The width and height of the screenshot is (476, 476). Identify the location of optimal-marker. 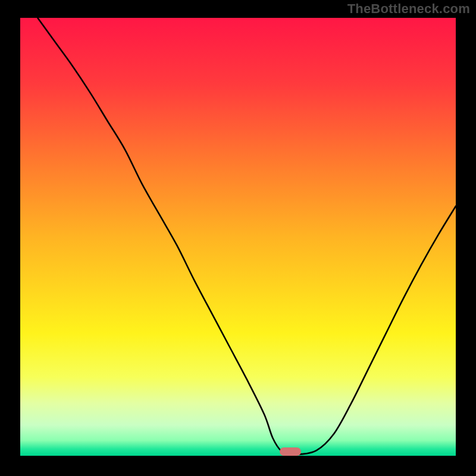
(290, 452).